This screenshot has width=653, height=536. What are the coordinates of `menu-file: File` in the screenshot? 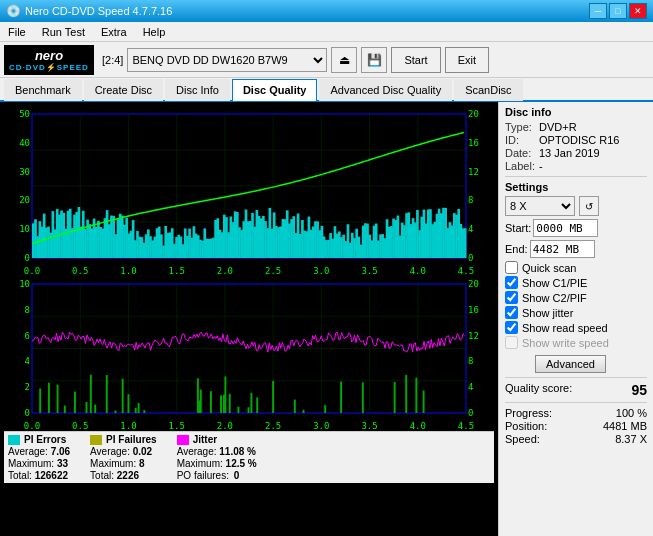 It's located at (17, 32).